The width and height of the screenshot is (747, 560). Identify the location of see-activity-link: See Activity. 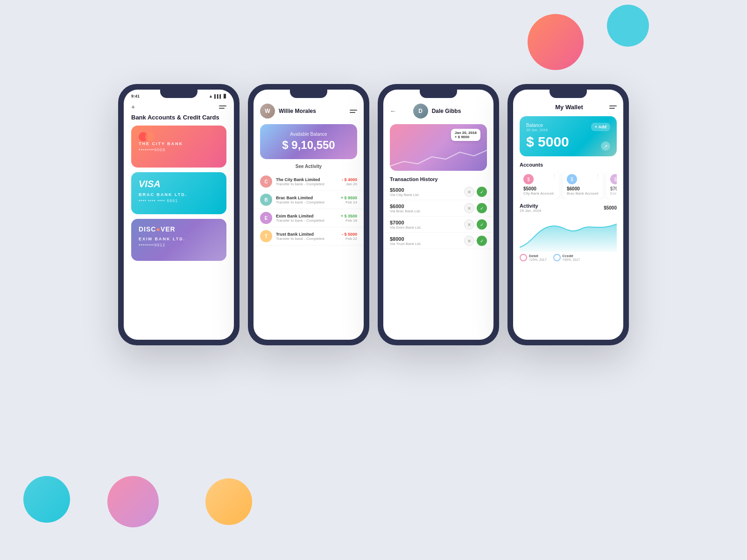
(309, 166).